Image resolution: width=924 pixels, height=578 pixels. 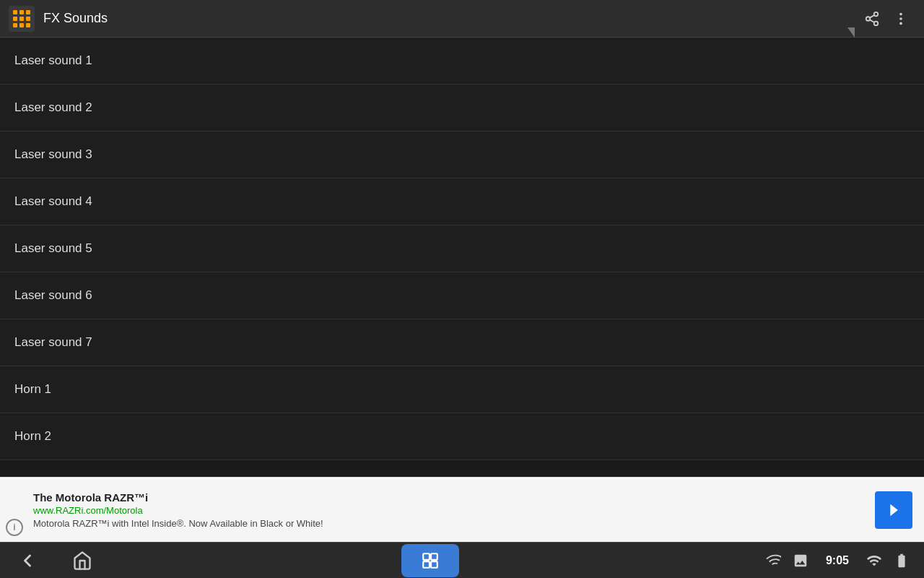 What do you see at coordinates (462, 296) in the screenshot?
I see `sound-list-item-6: Laser sound 6` at bounding box center [462, 296].